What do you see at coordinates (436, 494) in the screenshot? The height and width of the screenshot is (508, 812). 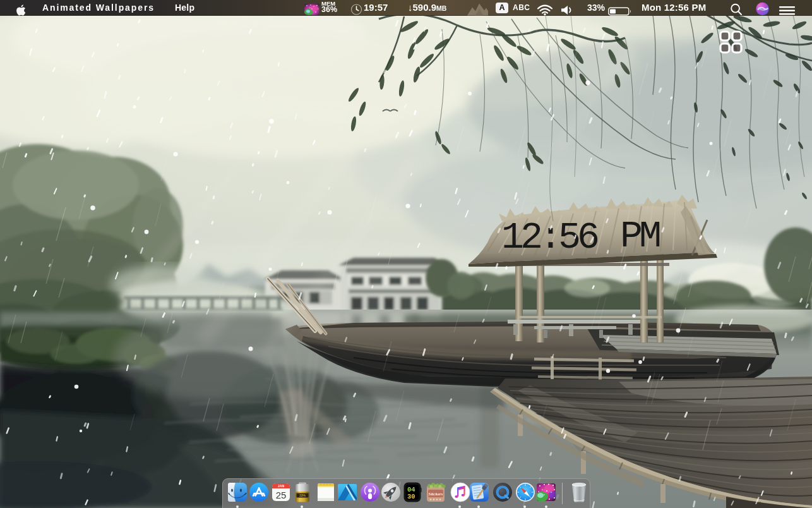 I see `svg-text: Stickers` at bounding box center [436, 494].